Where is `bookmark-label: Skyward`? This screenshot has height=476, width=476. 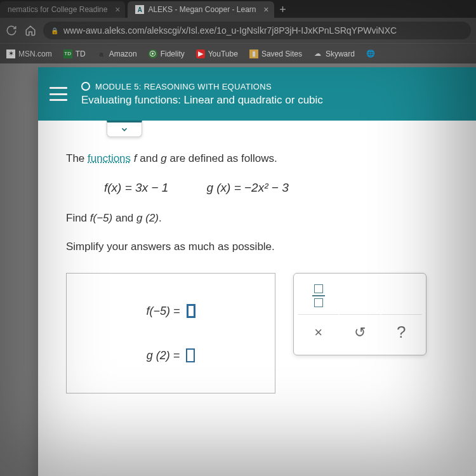
bookmark-label: Skyward is located at coordinates (340, 54).